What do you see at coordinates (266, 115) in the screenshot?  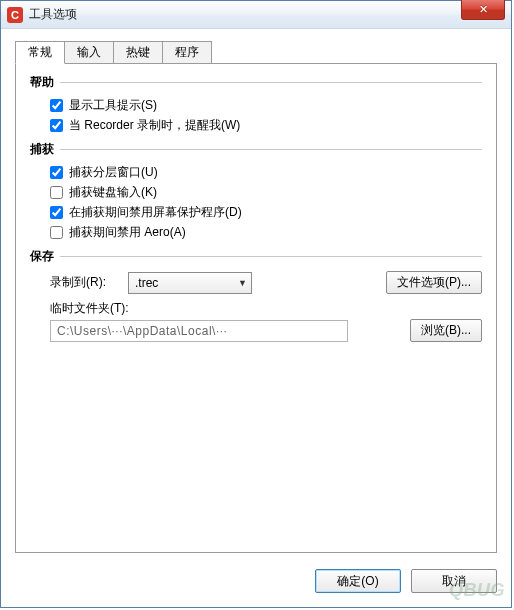 I see `help-options: 显示工具提示(S) 当 Recorder 录制时，提醒我(W)` at bounding box center [266, 115].